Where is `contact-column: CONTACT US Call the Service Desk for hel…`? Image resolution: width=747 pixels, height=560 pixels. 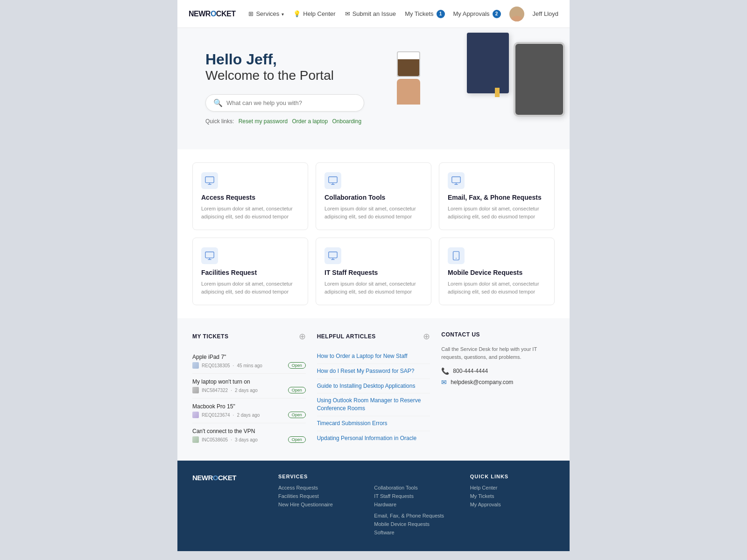 contact-column: CONTACT US Call the Service Desk for hel… is located at coordinates (498, 389).